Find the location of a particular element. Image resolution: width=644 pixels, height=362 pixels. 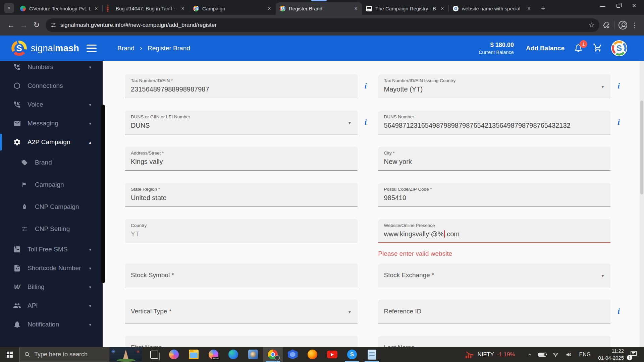

wifi-icon is located at coordinates (555, 355).